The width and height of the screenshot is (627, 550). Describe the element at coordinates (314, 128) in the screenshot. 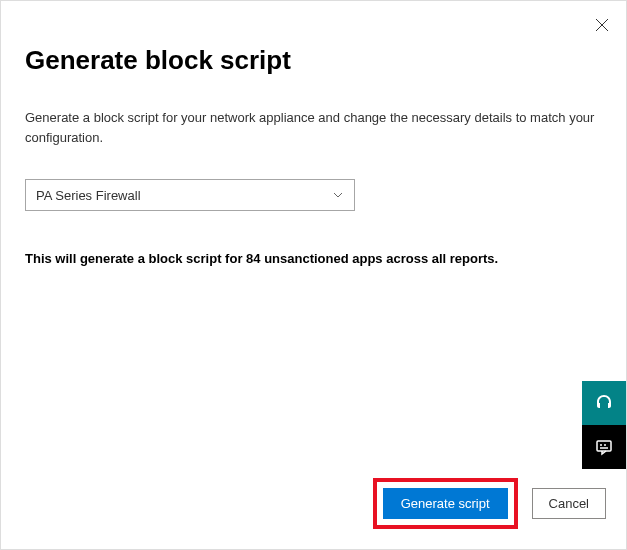

I see `dialog-description: Generate a block script for your network…` at that location.